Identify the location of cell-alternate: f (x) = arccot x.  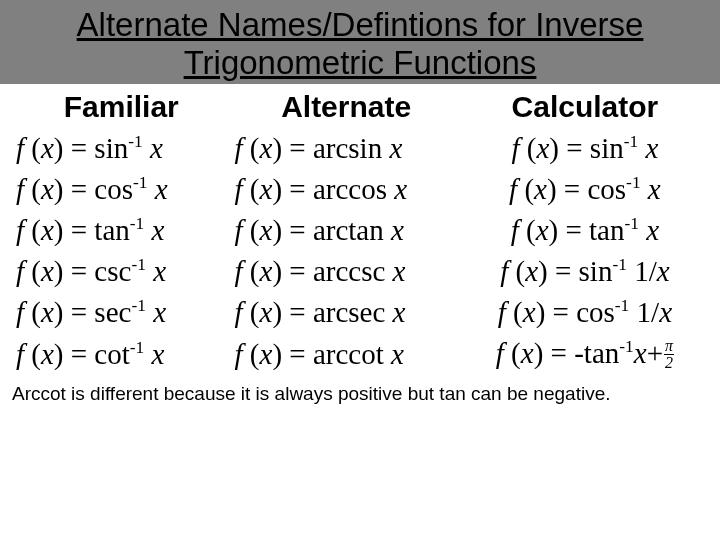
(346, 355).